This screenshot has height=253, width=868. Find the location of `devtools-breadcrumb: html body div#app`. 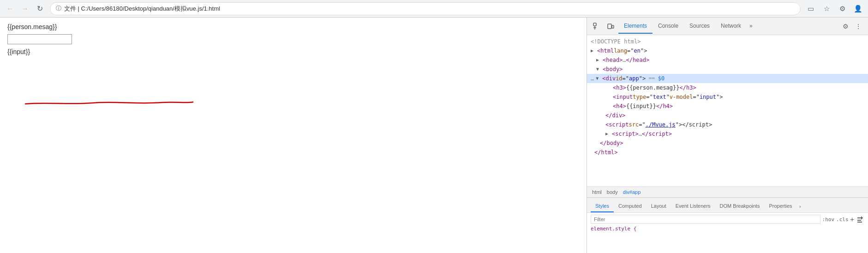

devtools-breadcrumb: html body div#app is located at coordinates (727, 192).